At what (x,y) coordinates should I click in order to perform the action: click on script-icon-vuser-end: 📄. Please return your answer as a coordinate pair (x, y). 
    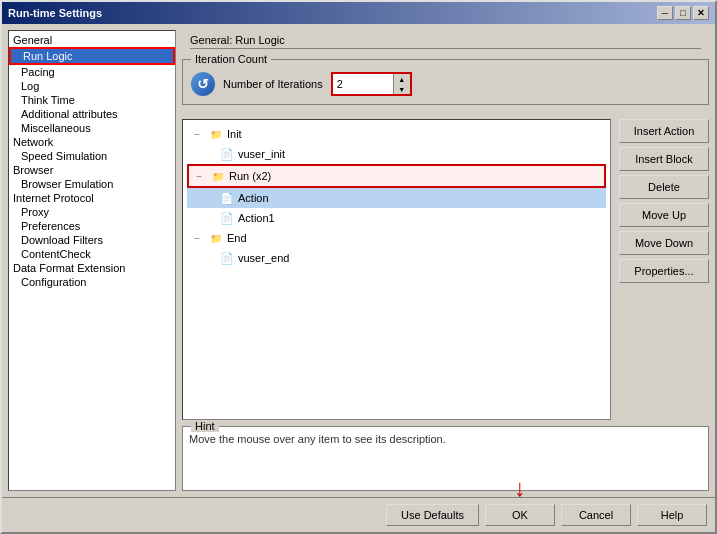
    Looking at the image, I should click on (227, 258).